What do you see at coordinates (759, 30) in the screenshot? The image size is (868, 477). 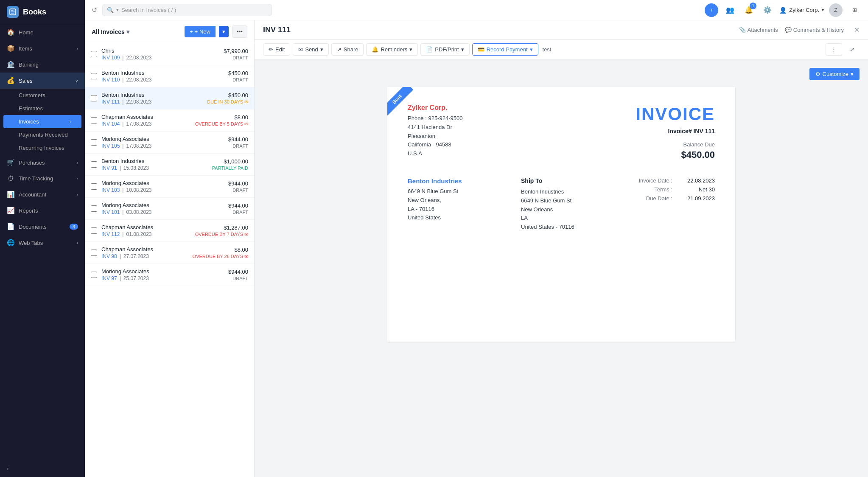 I see `attachments-link: 📎 Attachments` at bounding box center [759, 30].